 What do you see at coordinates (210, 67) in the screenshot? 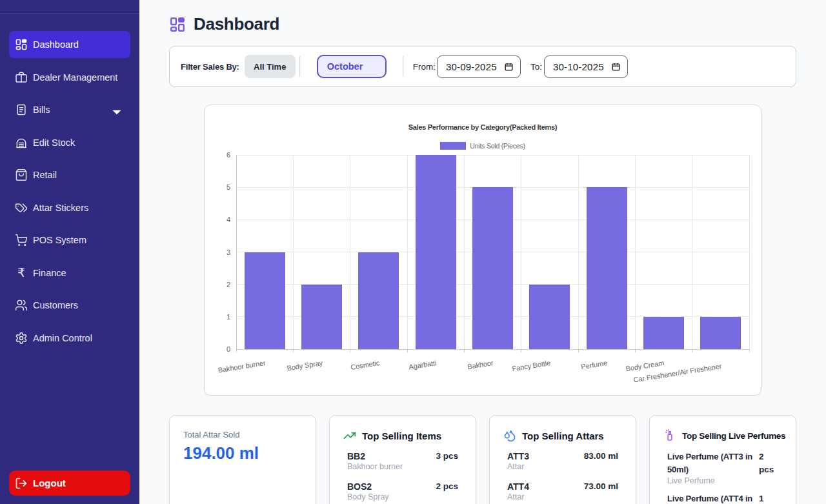
I see `filter-label: Filter Sales By:` at bounding box center [210, 67].